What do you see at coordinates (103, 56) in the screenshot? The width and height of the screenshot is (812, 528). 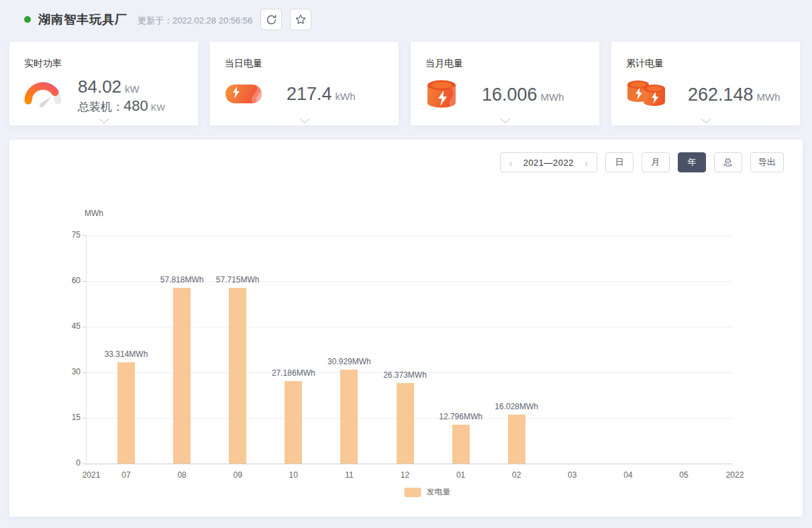 I see `card-title: 实时功率` at bounding box center [103, 56].